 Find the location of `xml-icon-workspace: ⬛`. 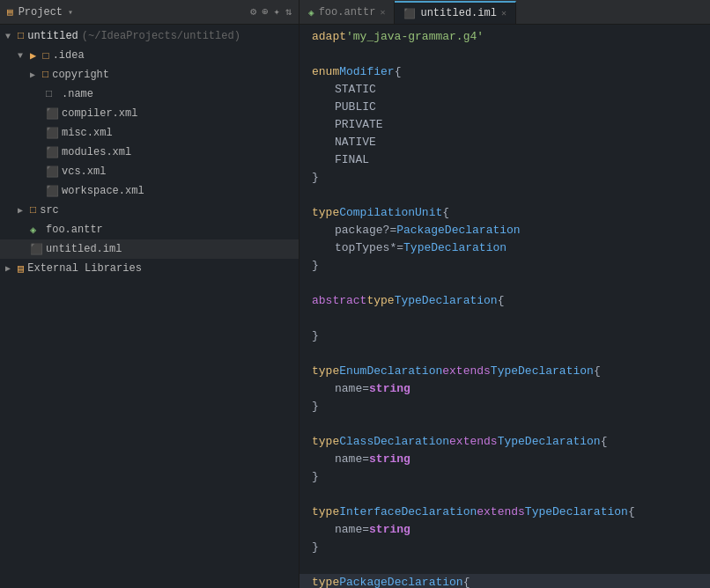

xml-icon-workspace: ⬛ is located at coordinates (52, 192).